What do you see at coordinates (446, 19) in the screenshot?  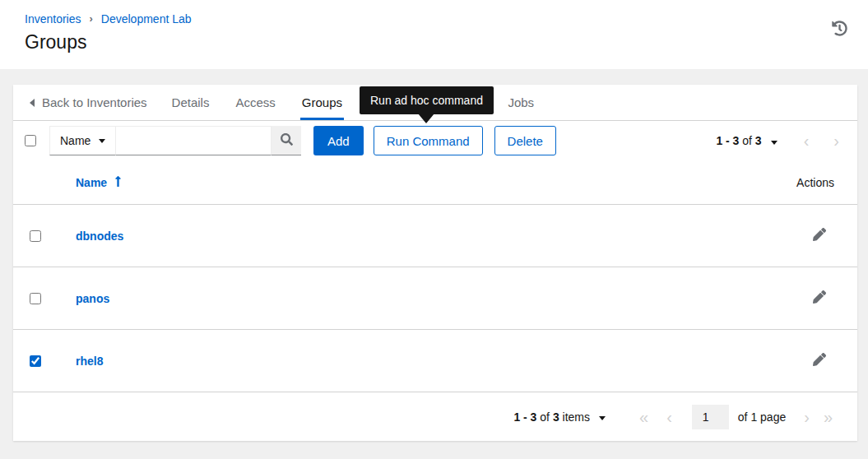 I see `breadcrumb: Inventories › Development Lab` at bounding box center [446, 19].